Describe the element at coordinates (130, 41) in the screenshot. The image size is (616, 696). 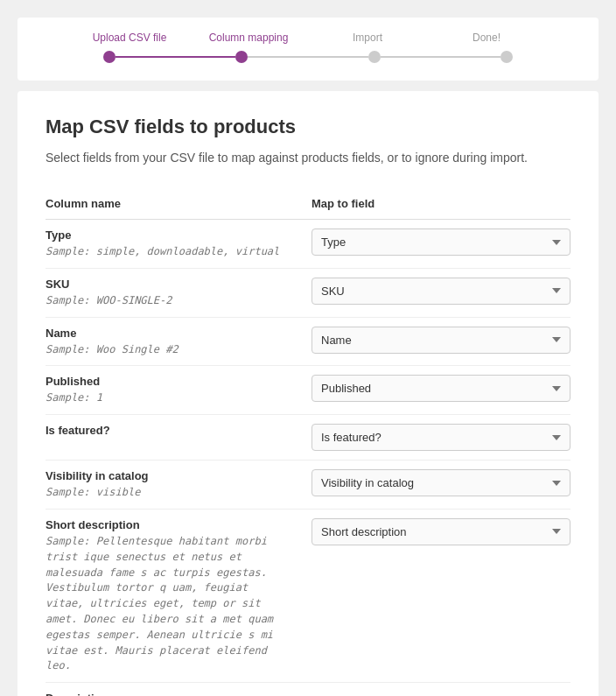
I see `step-1: Upload CSV file` at that location.